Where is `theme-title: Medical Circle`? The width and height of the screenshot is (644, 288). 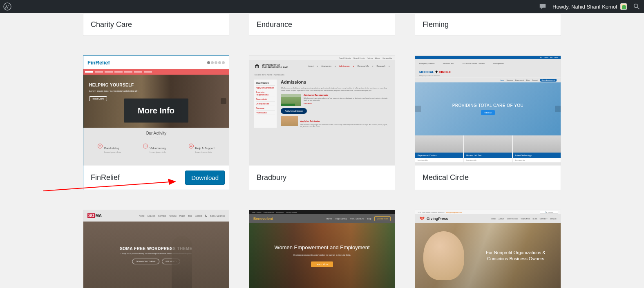 theme-title: Medical Circle is located at coordinates (445, 178).